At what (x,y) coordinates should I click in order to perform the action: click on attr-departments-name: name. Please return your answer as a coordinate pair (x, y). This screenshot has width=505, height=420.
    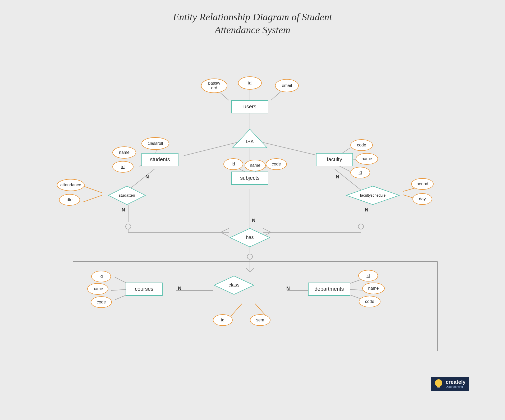
    Looking at the image, I should click on (373, 288).